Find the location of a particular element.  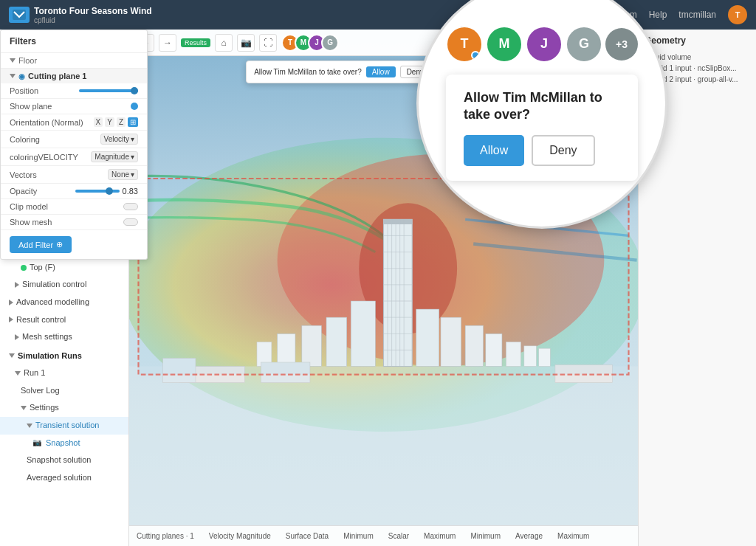

avatar-4: G is located at coordinates (330, 43).